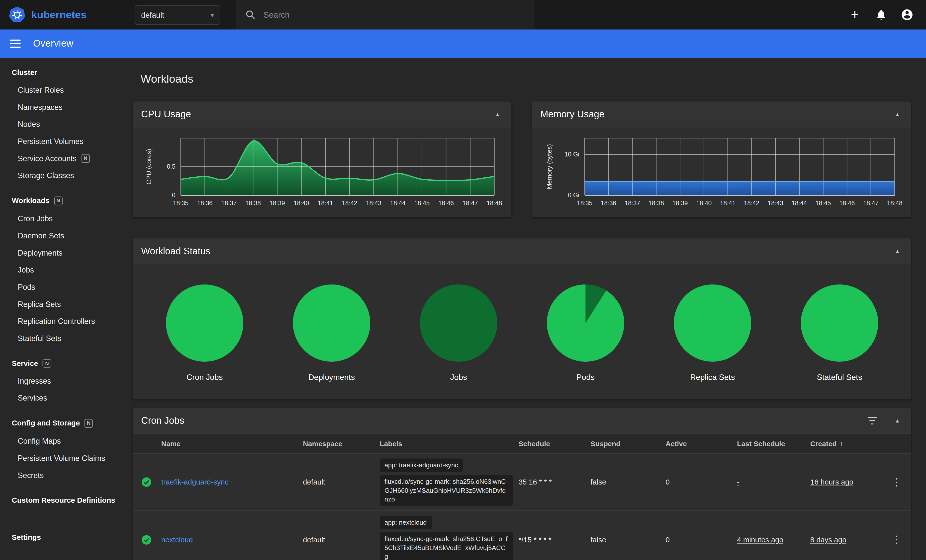 This screenshot has height=560, width=926. What do you see at coordinates (47, 158) in the screenshot?
I see `sidebar-item-label: Service Accounts` at bounding box center [47, 158].